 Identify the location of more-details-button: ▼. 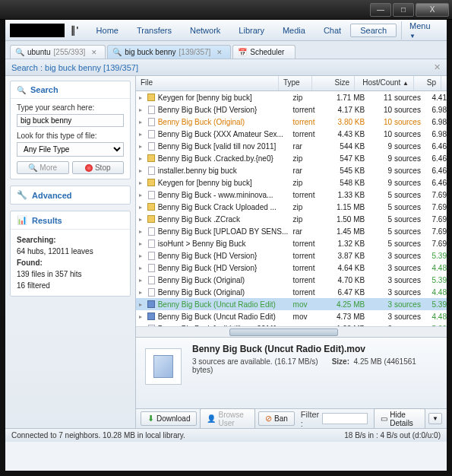
(435, 418).